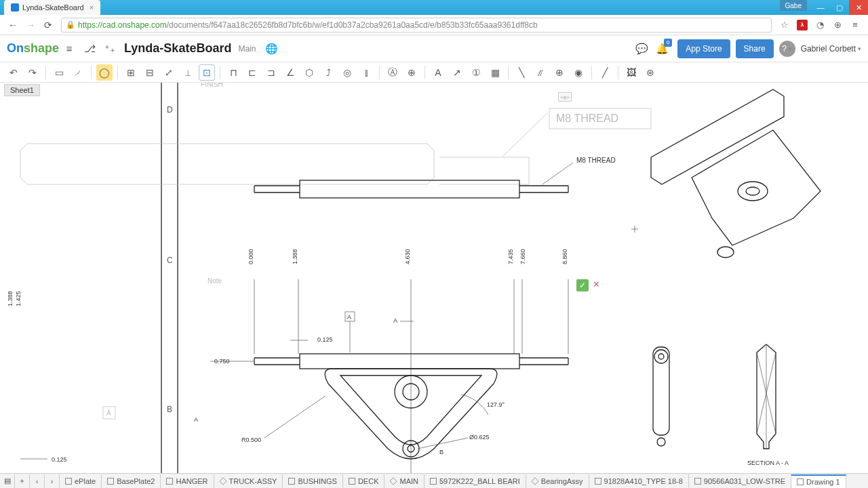  What do you see at coordinates (642, 49) in the screenshot?
I see `comments-icon: 💬` at bounding box center [642, 49].